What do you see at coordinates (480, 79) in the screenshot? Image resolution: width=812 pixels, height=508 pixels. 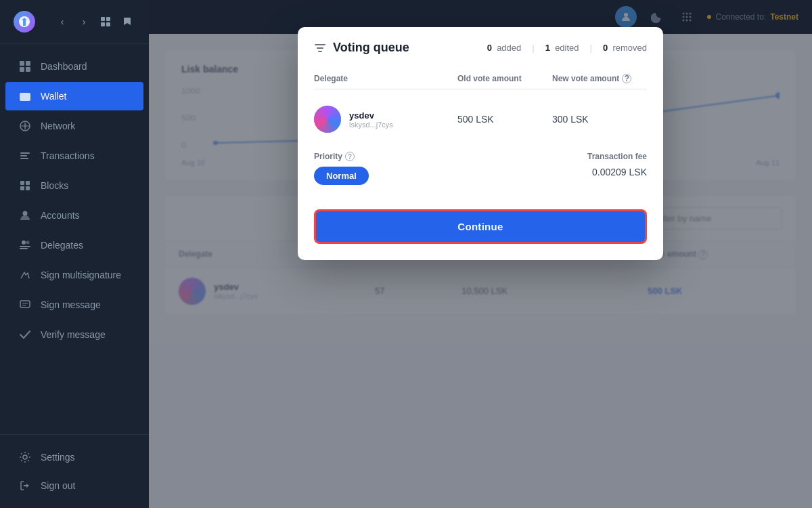 I see `modal-list-header: Delegate Old vote amount New vote amount…` at bounding box center [480, 79].